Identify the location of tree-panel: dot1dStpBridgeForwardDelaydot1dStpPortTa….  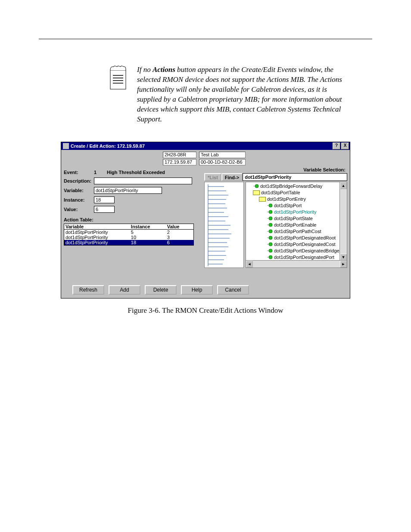
(296, 225).